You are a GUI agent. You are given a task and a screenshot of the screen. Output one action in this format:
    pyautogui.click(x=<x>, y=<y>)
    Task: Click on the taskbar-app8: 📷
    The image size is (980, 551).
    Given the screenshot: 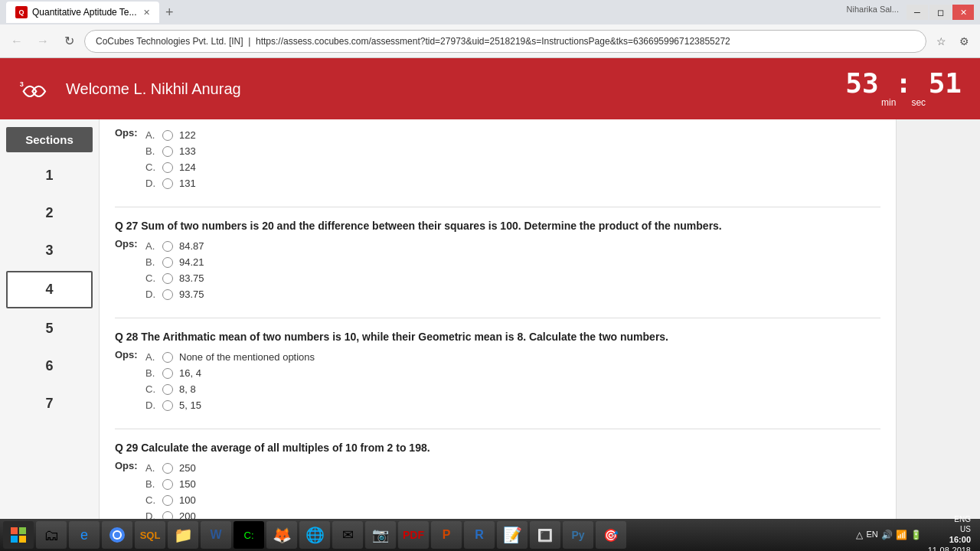 What is the action you would take?
    pyautogui.click(x=381, y=535)
    